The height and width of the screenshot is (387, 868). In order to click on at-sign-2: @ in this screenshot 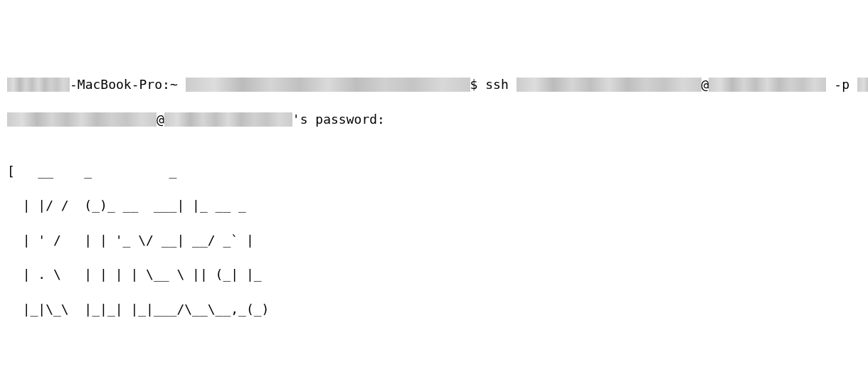, I will do `click(161, 120)`.